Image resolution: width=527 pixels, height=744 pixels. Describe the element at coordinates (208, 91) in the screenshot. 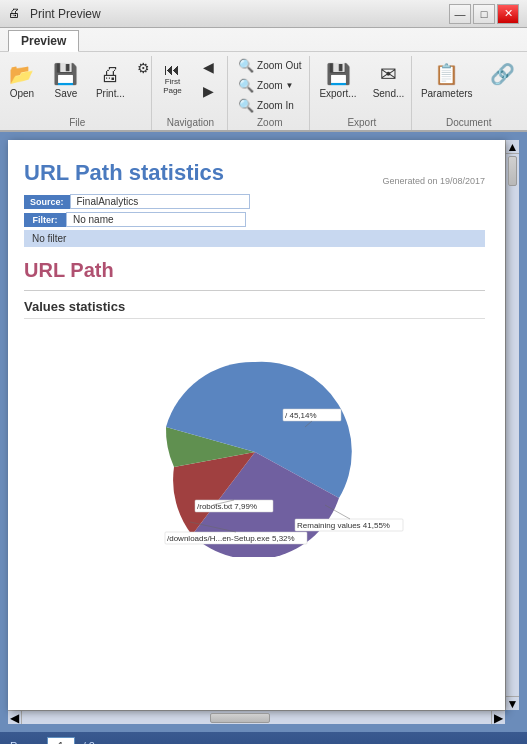

I see `next-icon: ▶` at that location.